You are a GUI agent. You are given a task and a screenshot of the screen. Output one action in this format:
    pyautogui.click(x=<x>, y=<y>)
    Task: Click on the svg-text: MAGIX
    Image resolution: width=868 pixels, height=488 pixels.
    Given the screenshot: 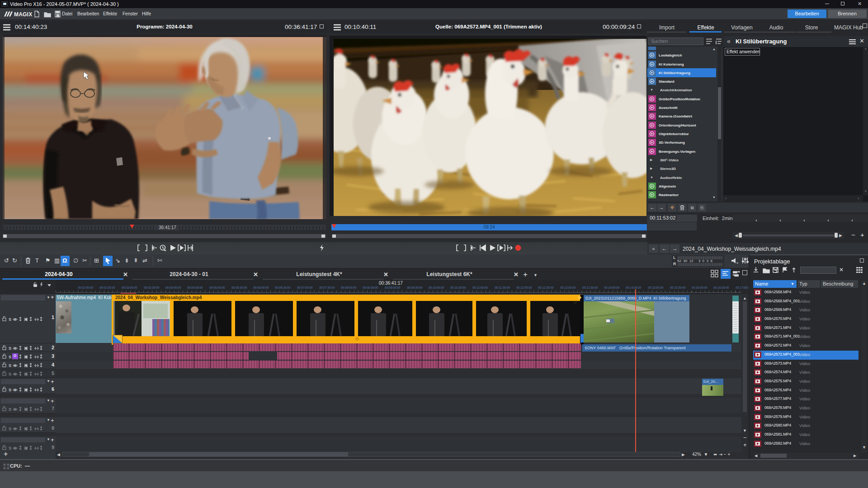 What is the action you would take?
    pyautogui.click(x=23, y=14)
    